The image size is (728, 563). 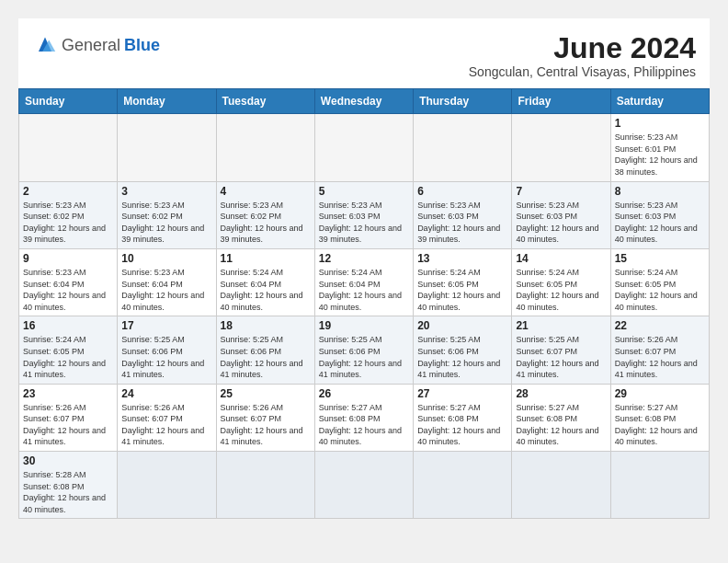 What do you see at coordinates (364, 282) in the screenshot?
I see `day-12: 12 Sunrise: 5:24 AMSunset: 6:04 PMDaylig…` at bounding box center [364, 282].